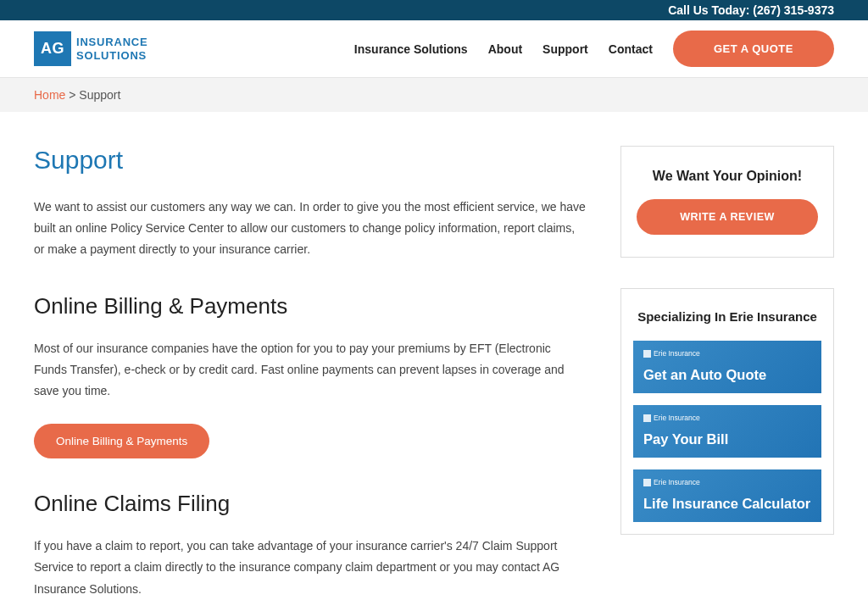 This screenshot has width=868, height=611. Describe the element at coordinates (727, 412) in the screenshot. I see `erie-card: Specializing In Erie Insurance Erie Insu…` at that location.